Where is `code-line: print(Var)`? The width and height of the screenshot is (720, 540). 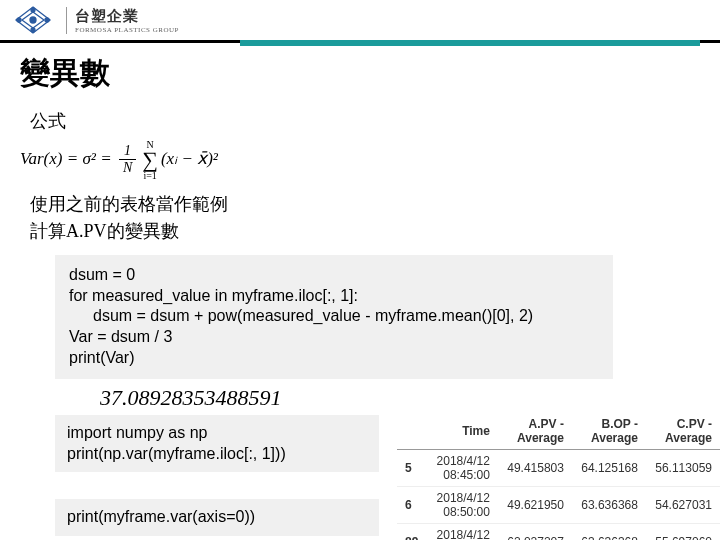
code-line: print(Var) is located at coordinates (334, 358).